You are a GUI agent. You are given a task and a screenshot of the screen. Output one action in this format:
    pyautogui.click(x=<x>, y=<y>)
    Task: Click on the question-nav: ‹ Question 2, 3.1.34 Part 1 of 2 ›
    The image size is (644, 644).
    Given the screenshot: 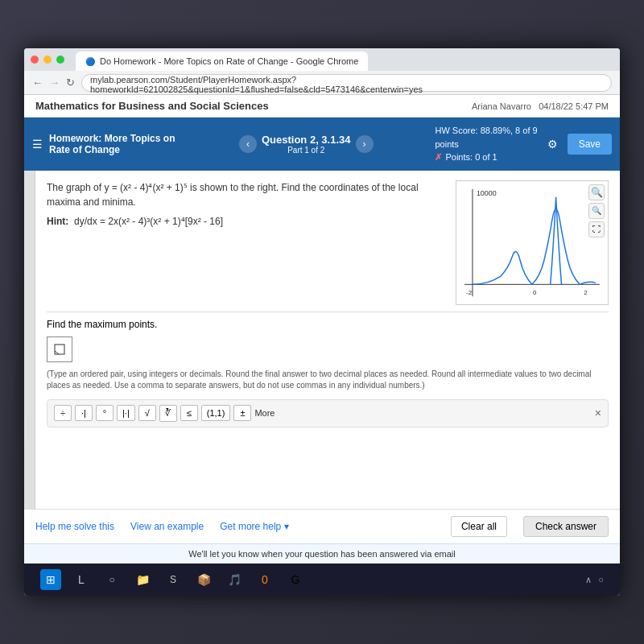 What is the action you would take?
    pyautogui.click(x=306, y=144)
    